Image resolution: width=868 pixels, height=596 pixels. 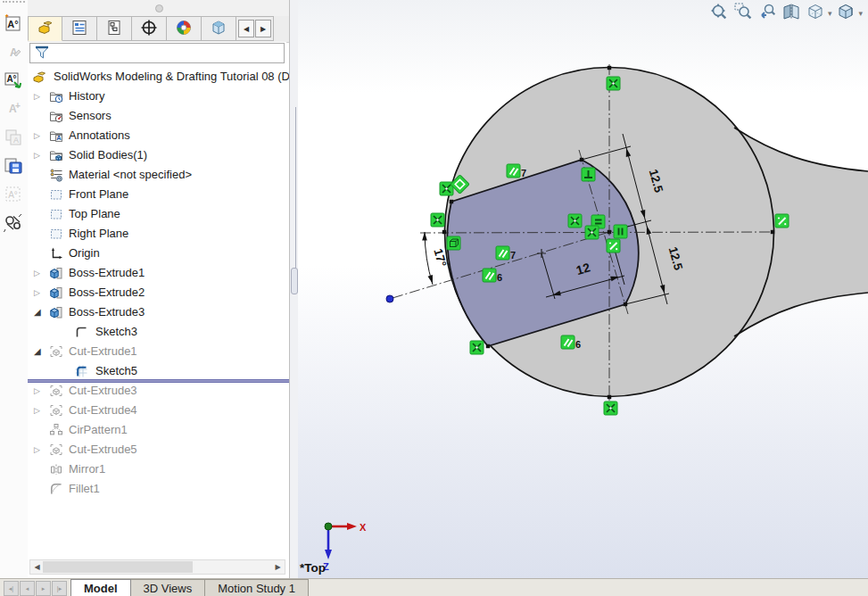 I want to click on view-orientation-icon, so click(x=815, y=12).